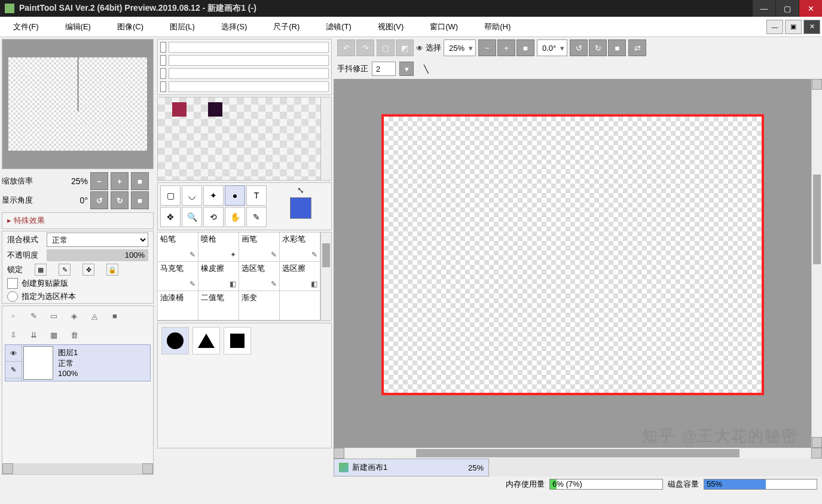  What do you see at coordinates (206, 341) in the screenshot?
I see `shape-triangle` at bounding box center [206, 341].